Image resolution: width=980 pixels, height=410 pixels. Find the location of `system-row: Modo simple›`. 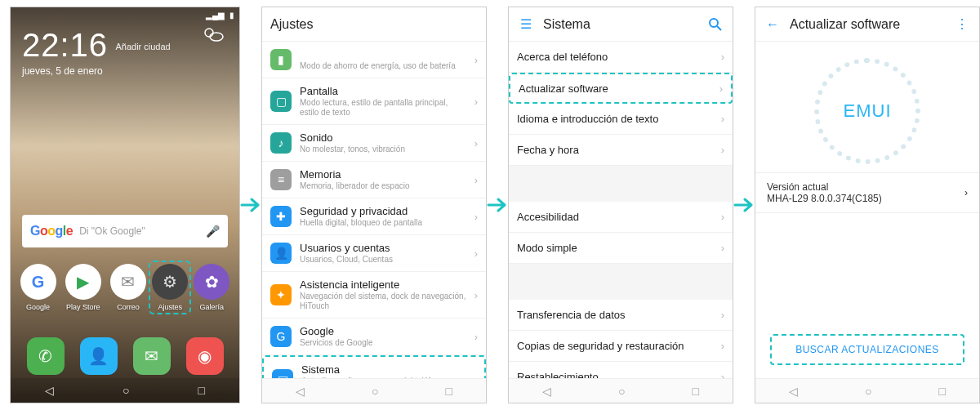

system-row: Modo simple› is located at coordinates (621, 248).